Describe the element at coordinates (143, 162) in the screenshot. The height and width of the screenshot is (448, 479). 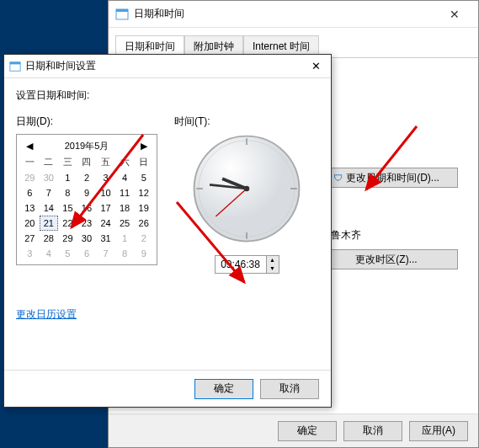
I see `calendar-day-header: 日` at that location.